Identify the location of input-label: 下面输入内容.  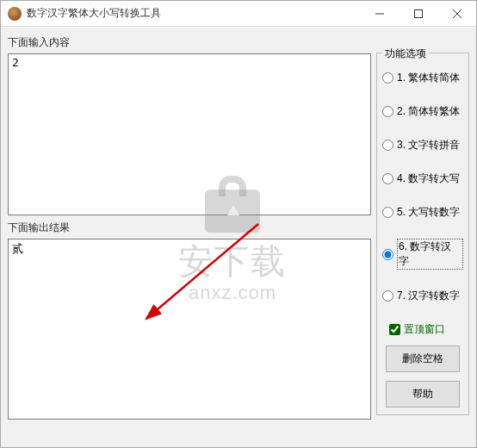
(189, 43).